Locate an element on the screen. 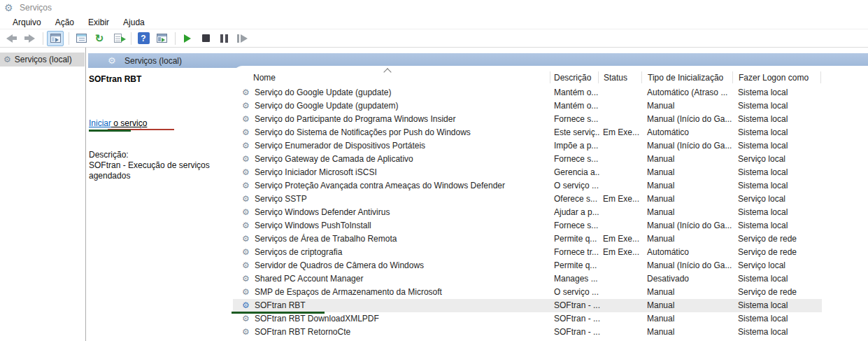 This screenshot has height=341, width=868. console-tree-panel: ⚙ Serviços (local) is located at coordinates (42, 195).